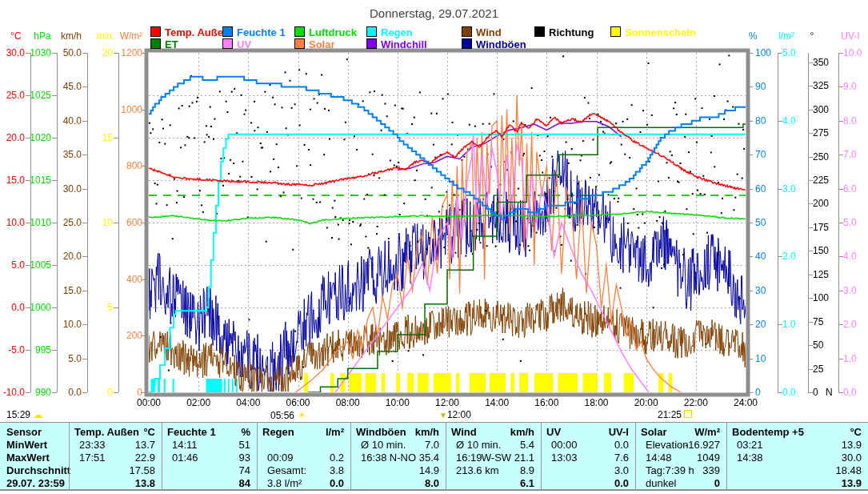 Image resolution: width=868 pixels, height=494 pixels. What do you see at coordinates (398, 456) in the screenshot?
I see `table-column-windb-en: Windböenkm/hØ 10 min.7.016:38N-NO 35.414…` at bounding box center [398, 456].